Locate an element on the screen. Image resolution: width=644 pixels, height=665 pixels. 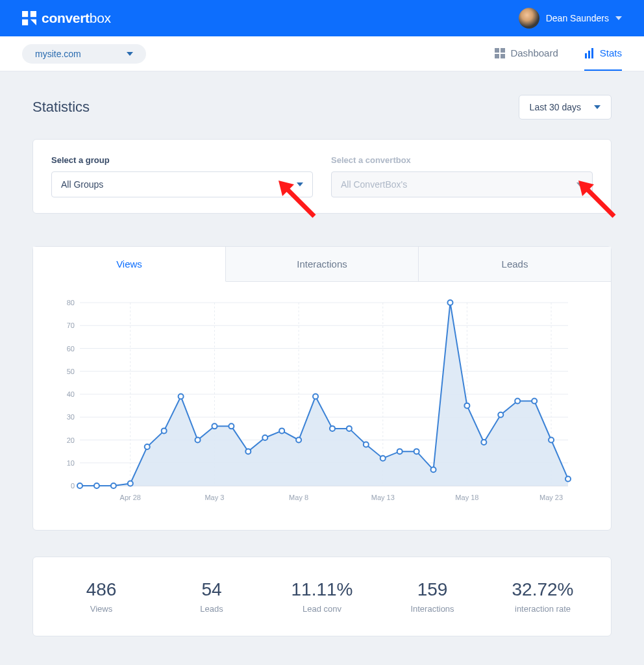
user-name-label: Dean Saunders is located at coordinates (578, 18).